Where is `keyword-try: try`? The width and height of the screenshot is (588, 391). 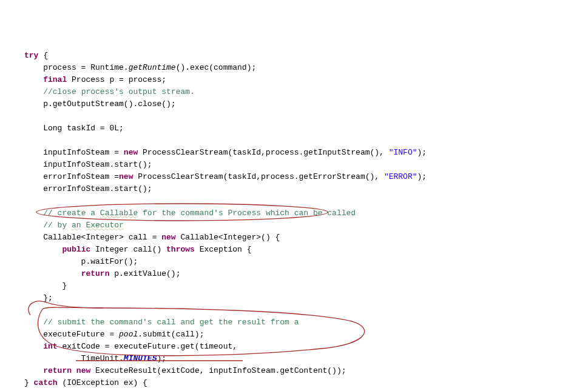
keyword-try: try is located at coordinates (32, 56).